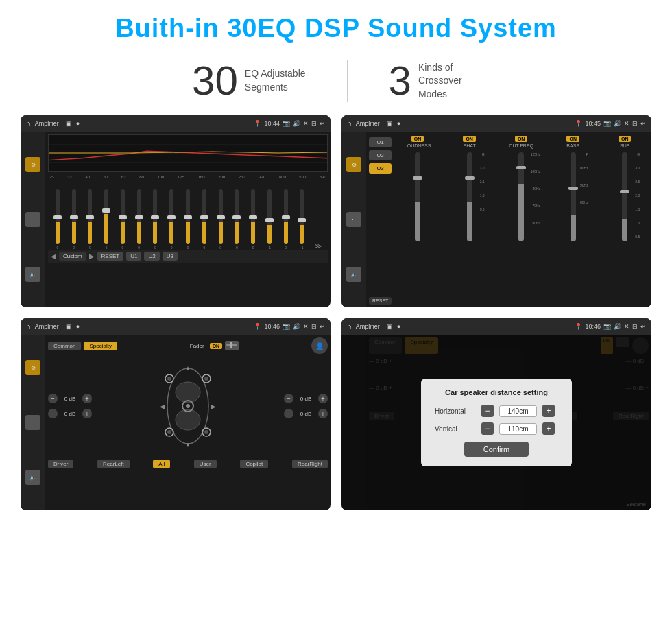  What do you see at coordinates (269, 219) in the screenshot?
I see `slider-14: -1` at bounding box center [269, 219].